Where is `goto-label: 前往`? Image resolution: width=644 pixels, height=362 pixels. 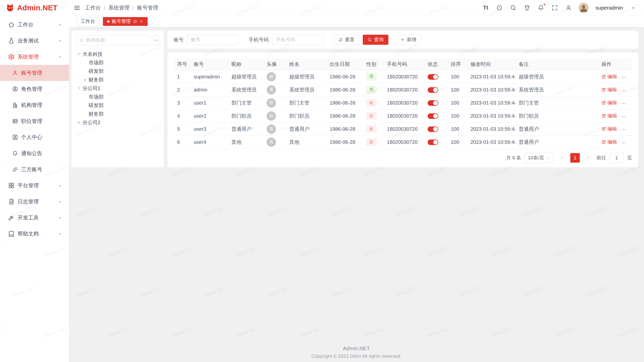 goto-label: 前往 is located at coordinates (601, 158).